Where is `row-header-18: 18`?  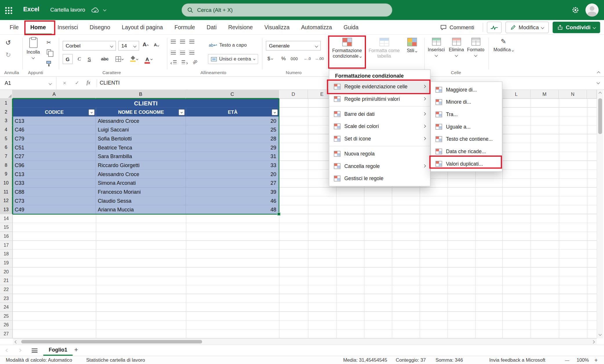
row-header-18: 18 is located at coordinates (6, 254).